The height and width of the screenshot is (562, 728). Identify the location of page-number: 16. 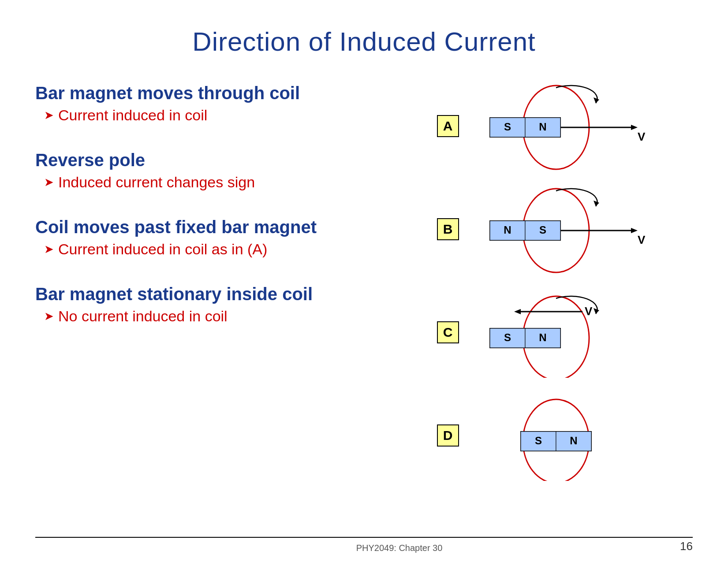
(686, 547).